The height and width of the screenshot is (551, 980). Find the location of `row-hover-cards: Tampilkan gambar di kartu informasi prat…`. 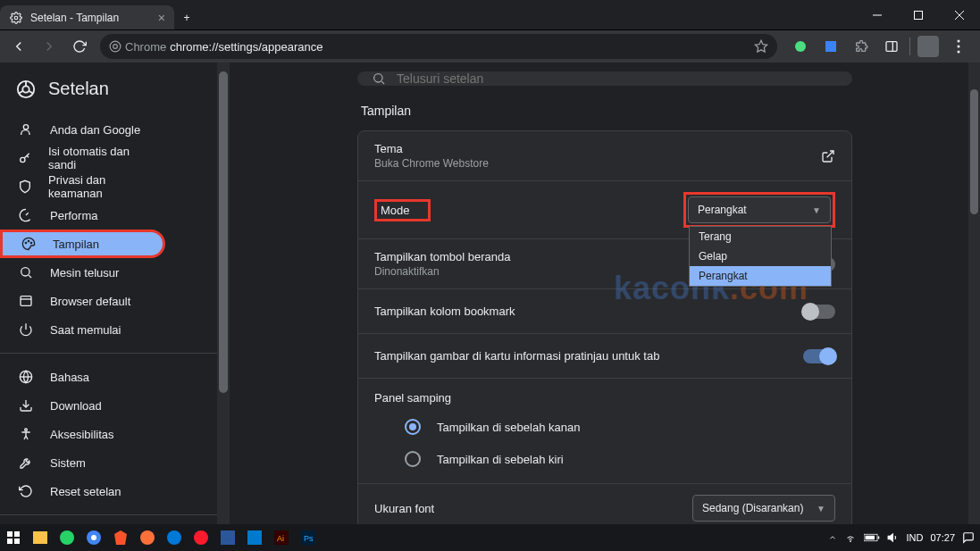

row-hover-cards: Tampilkan gambar di kartu informasi prat… is located at coordinates (605, 356).